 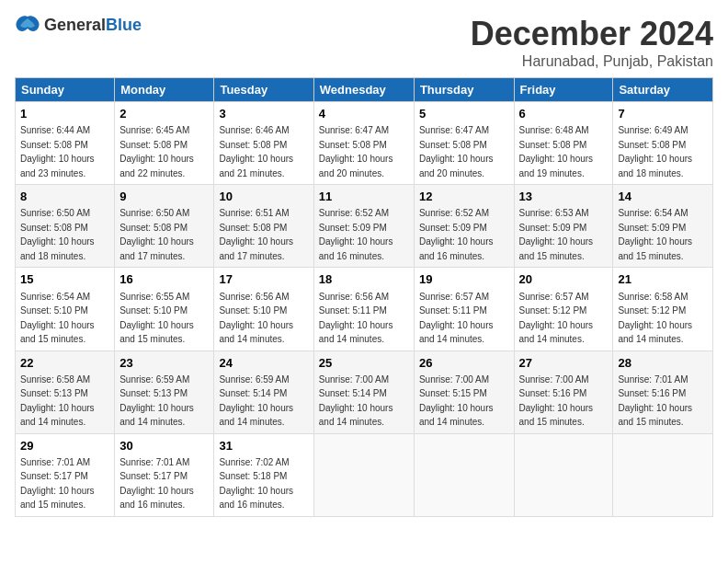 What do you see at coordinates (563, 90) in the screenshot?
I see `col-friday: Friday` at bounding box center [563, 90].